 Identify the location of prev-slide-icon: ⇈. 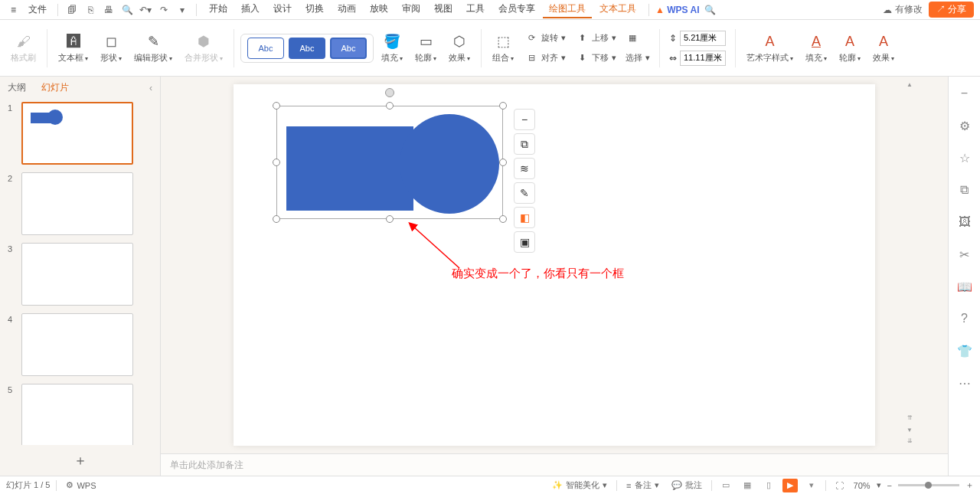
(910, 417).